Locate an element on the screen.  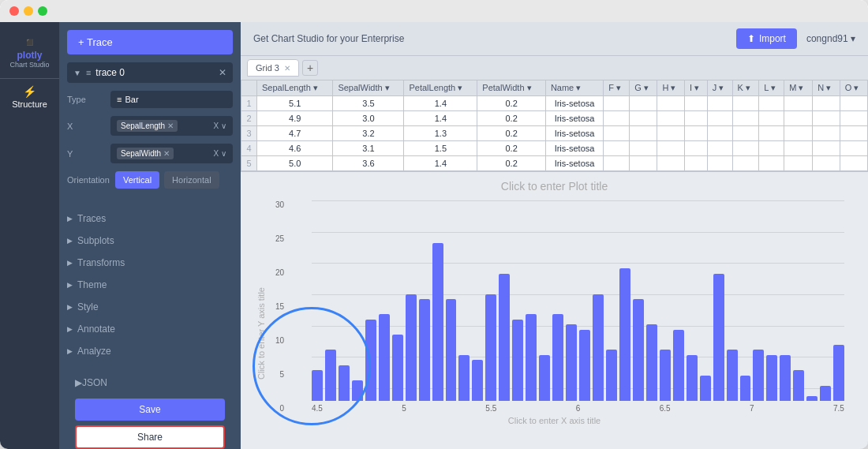
x-axis-label: Click to enter X axis title is located at coordinates (554, 421).